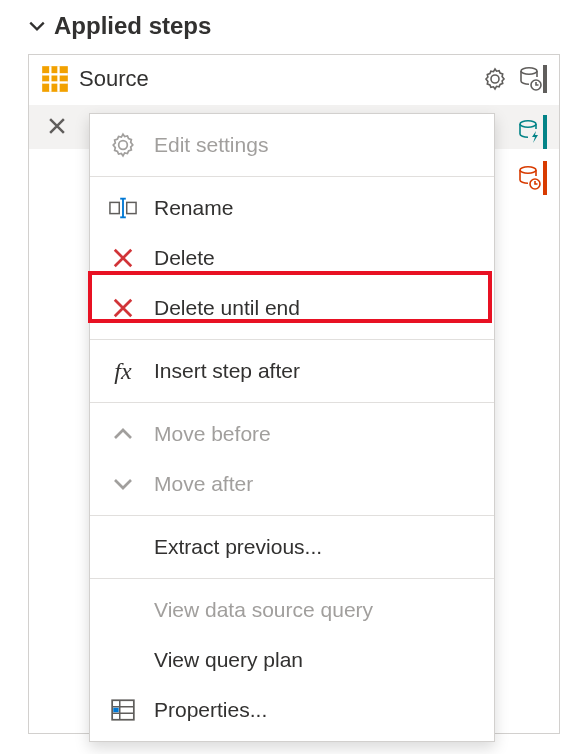  What do you see at coordinates (292, 145) in the screenshot?
I see `menu-edit-settings: Edit settings` at bounding box center [292, 145].